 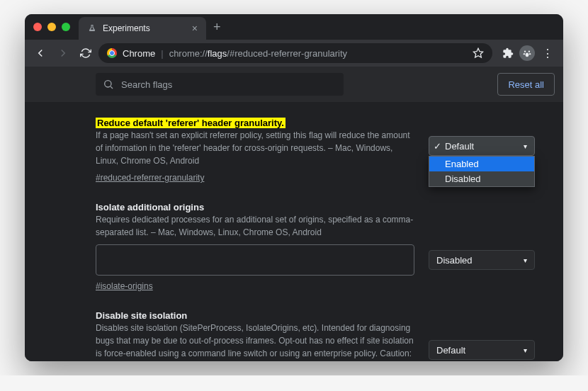 What do you see at coordinates (548, 53) in the screenshot?
I see `menu-button: ⋮` at bounding box center [548, 53].